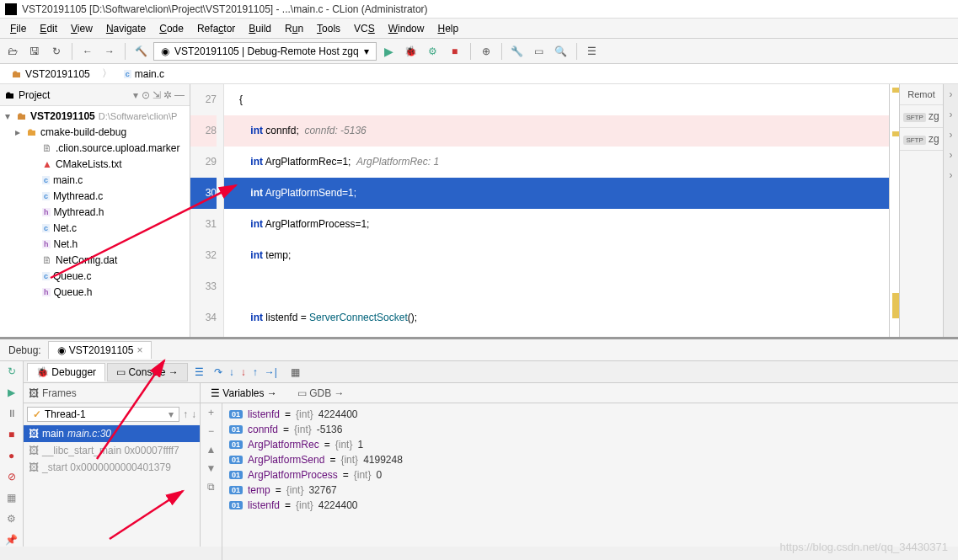 The height and width of the screenshot is (560, 958). What do you see at coordinates (12, 497) in the screenshot?
I see `layout-icon: ▦` at bounding box center [12, 497].